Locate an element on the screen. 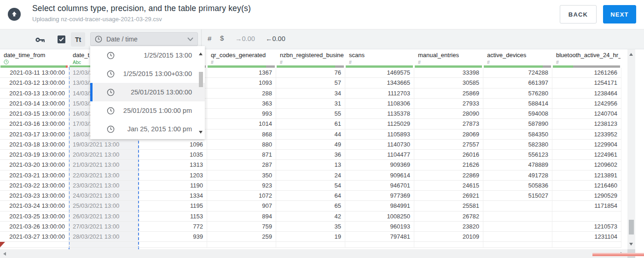 The width and height of the screenshot is (644, 258). next-button: NEXT is located at coordinates (620, 14).